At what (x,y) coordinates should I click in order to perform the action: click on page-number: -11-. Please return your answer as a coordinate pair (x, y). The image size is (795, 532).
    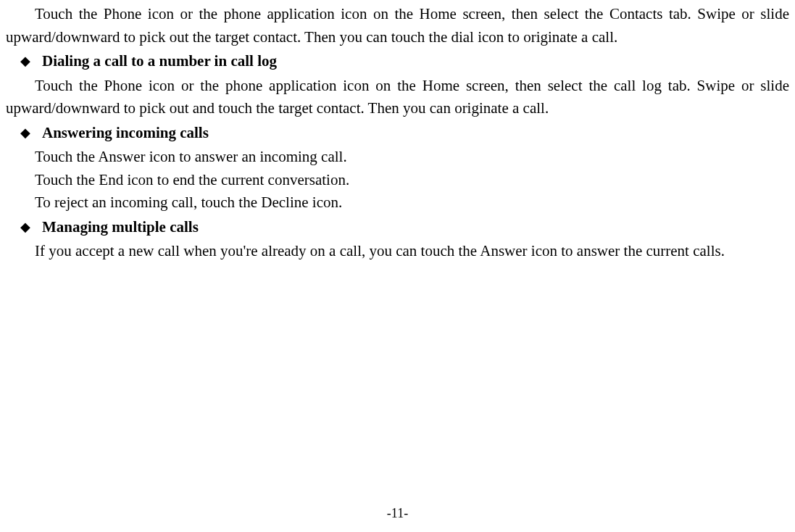
    Looking at the image, I should click on (397, 513).